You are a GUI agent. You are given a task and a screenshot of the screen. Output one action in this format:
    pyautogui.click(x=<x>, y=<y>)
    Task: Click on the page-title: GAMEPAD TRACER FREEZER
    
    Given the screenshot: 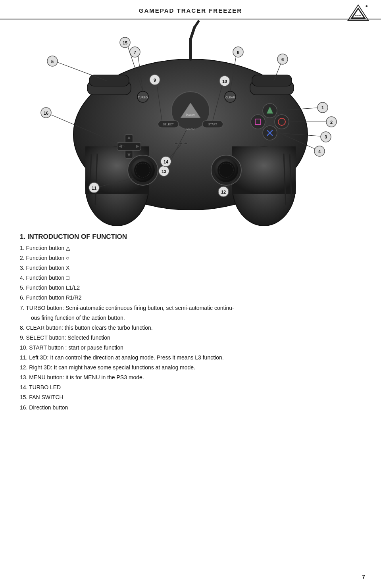 What is the action you would take?
    pyautogui.click(x=190, y=10)
    